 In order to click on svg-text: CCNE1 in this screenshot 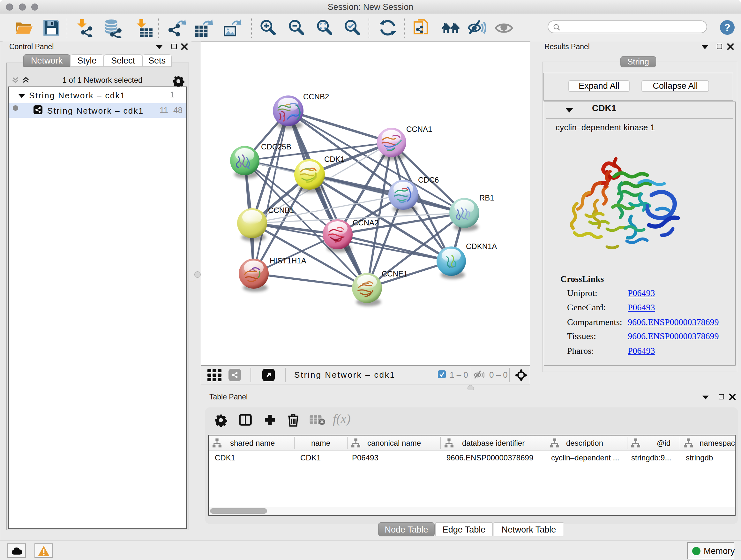, I will do `click(395, 274)`.